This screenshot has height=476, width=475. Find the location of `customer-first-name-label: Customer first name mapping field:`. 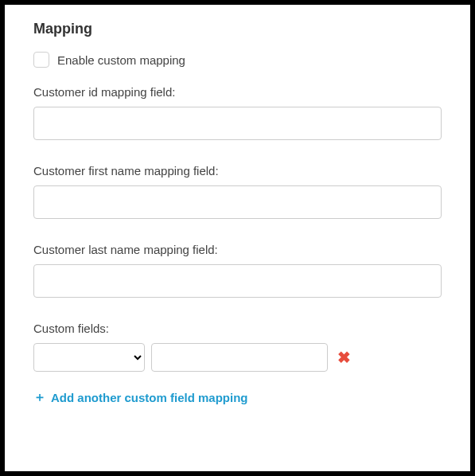

customer-first-name-label: Customer first name mapping field: is located at coordinates (237, 170).